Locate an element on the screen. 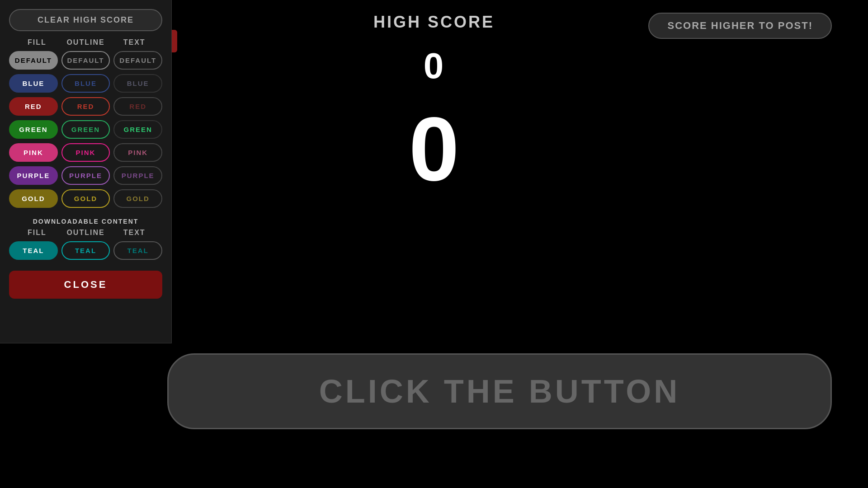 This screenshot has height=488, width=868. purple-outline-button: PURPLE is located at coordinates (86, 175).